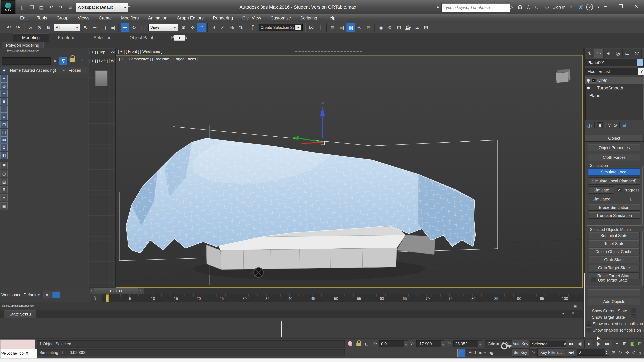  Describe the element at coordinates (617, 344) in the screenshot. I see `zoom-icon: ±` at that location.